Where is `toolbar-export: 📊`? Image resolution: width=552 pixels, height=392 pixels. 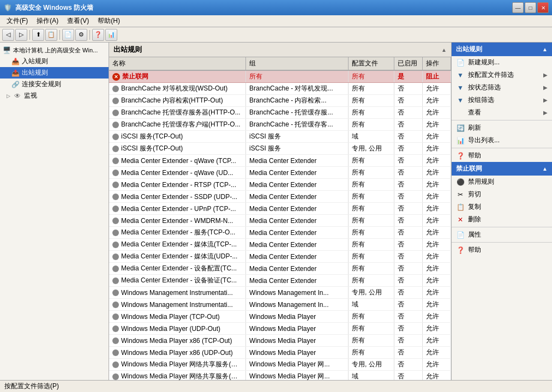
toolbar-export: 📊 is located at coordinates (111, 35).